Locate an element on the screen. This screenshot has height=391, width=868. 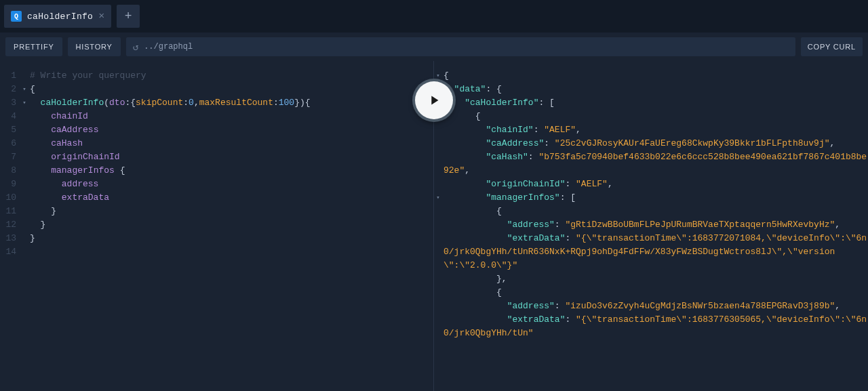
new-tab-button: + is located at coordinates (128, 16).